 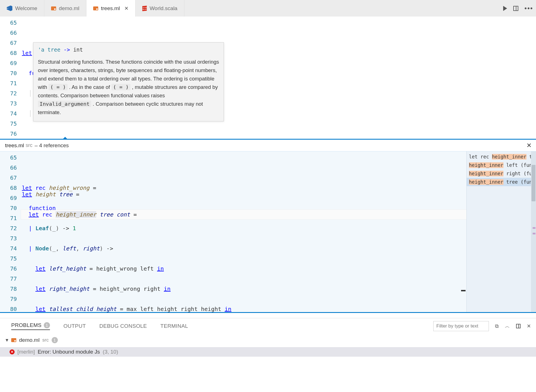 I want to click on vscode-icon, so click(x=10, y=8).